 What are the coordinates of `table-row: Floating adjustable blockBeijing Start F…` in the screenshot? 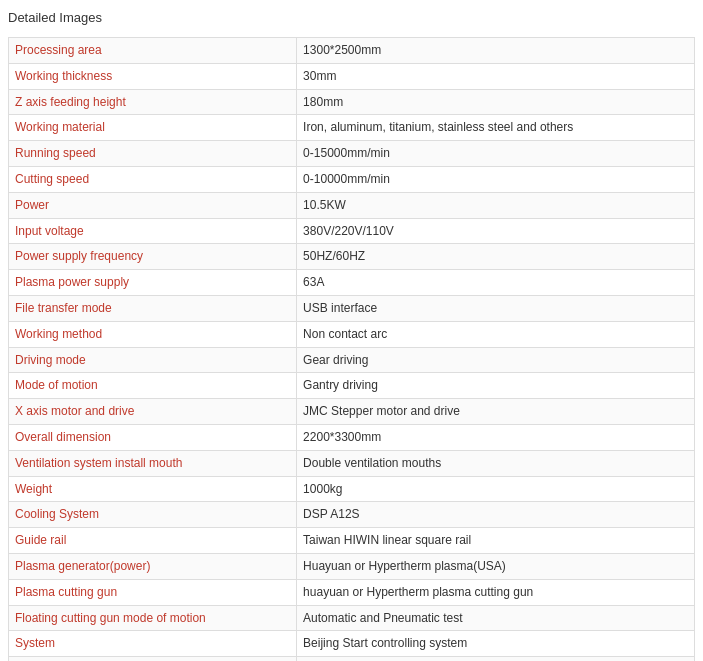 It's located at (352, 659).